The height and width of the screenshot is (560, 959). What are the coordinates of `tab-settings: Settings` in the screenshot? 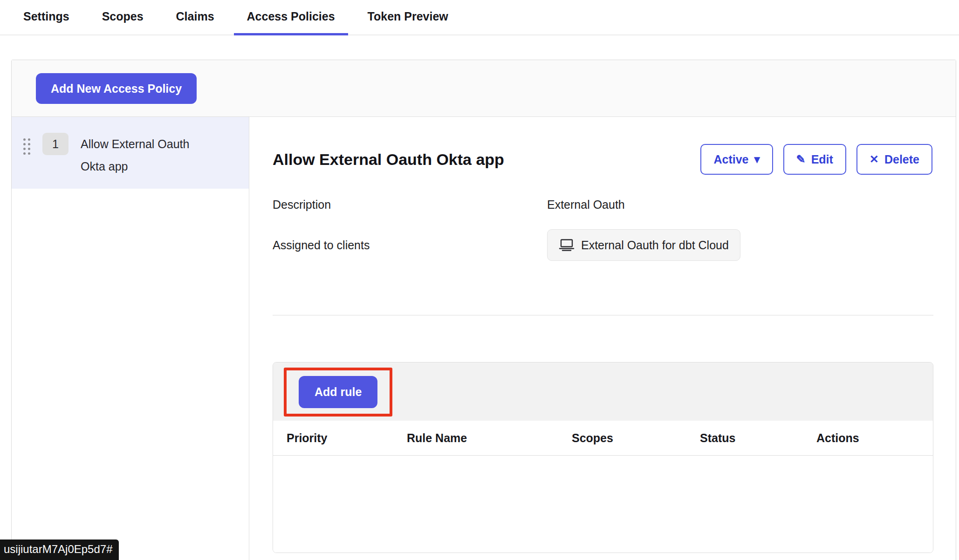 It's located at (47, 18).